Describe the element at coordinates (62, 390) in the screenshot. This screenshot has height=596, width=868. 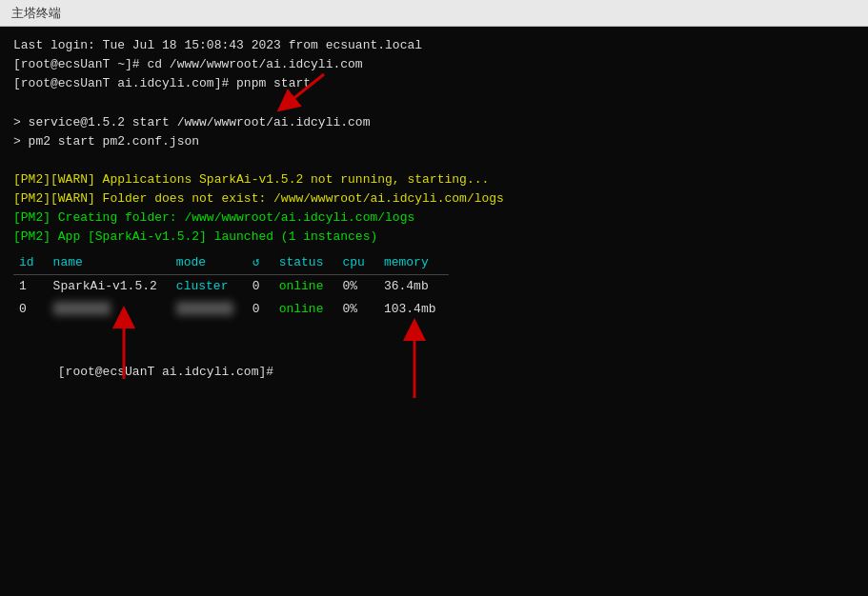
I see `cursor` at that location.